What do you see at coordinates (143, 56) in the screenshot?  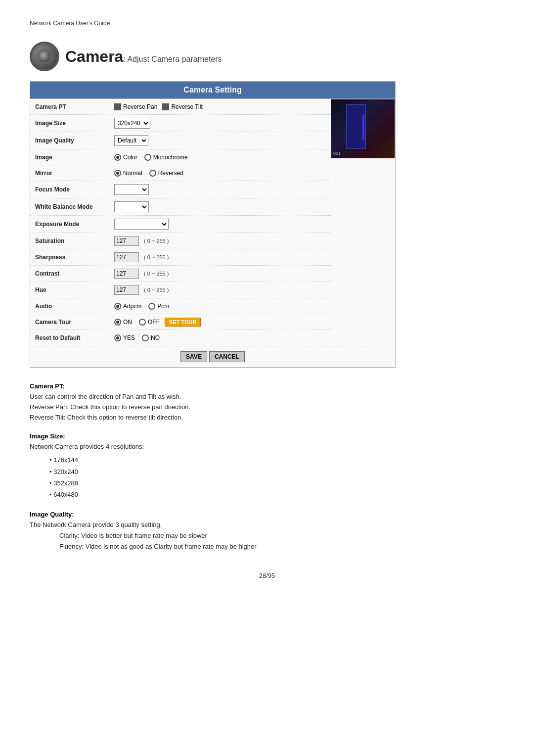 I see `section-title: Camera: Adjust Camera parameters` at bounding box center [143, 56].